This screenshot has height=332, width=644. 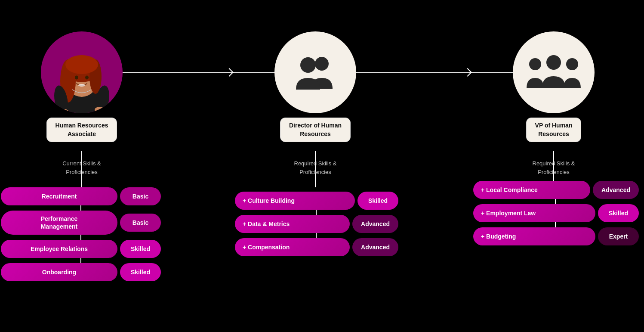 What do you see at coordinates (295, 201) in the screenshot?
I see `skill-culture: + Culture Building` at bounding box center [295, 201].